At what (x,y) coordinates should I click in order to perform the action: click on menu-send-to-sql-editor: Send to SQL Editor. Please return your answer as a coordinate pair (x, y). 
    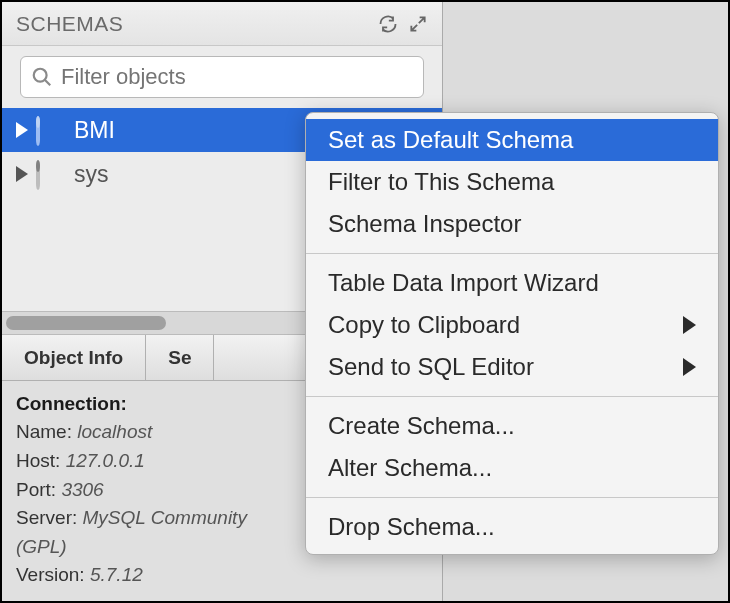
    Looking at the image, I should click on (512, 367).